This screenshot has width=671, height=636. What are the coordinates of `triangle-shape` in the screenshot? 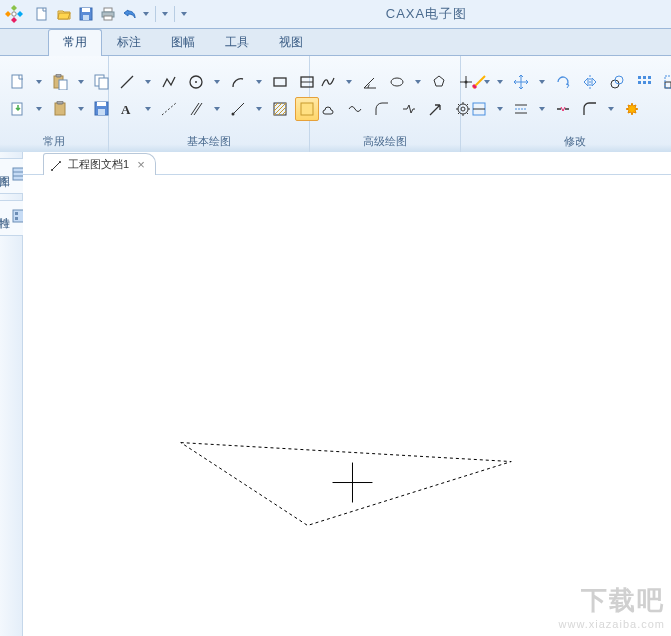 It's located at (346, 484).